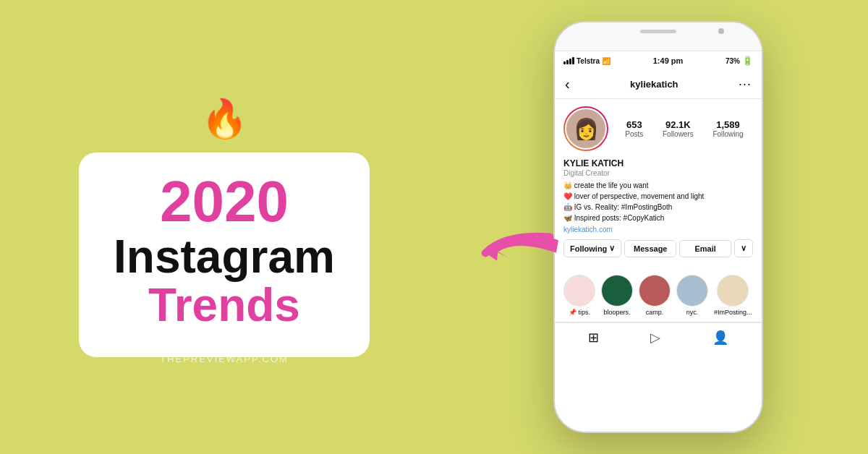 The width and height of the screenshot is (868, 454). Describe the element at coordinates (616, 312) in the screenshot. I see `highlight-label-bloopers: bloopers.` at that location.